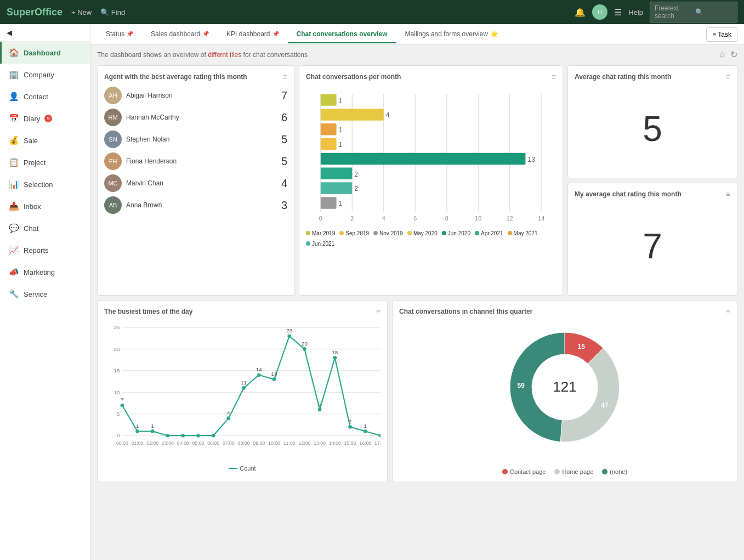 This screenshot has width=744, height=560. What do you see at coordinates (452, 35) in the screenshot?
I see `tab-mailings-overview: Mailings and forms overview ⭐` at bounding box center [452, 35].